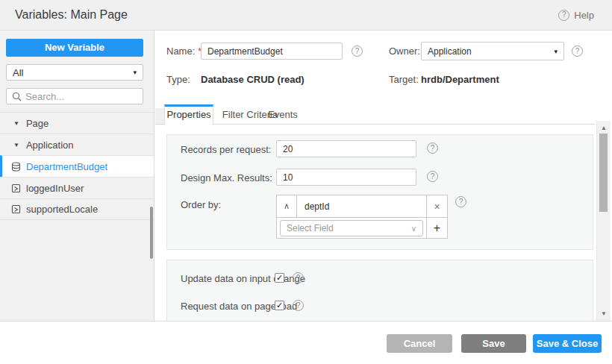 This screenshot has width=612, height=364. Describe the element at coordinates (160, 116) in the screenshot. I see `tab-bar-notch` at that location.